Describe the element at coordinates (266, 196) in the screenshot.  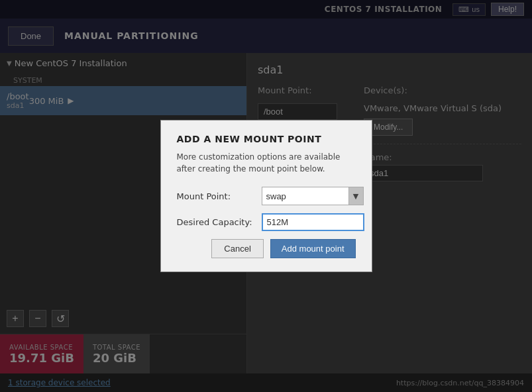
I see `modal-mount-point-field: Mount Point: swap / /boot /home /tmp /va…` at that location.